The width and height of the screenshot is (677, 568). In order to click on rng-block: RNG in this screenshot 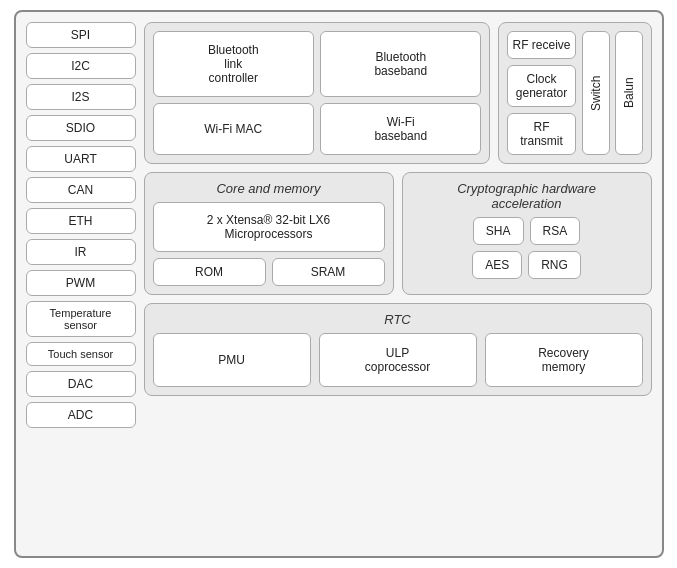, I will do `click(554, 265)`.